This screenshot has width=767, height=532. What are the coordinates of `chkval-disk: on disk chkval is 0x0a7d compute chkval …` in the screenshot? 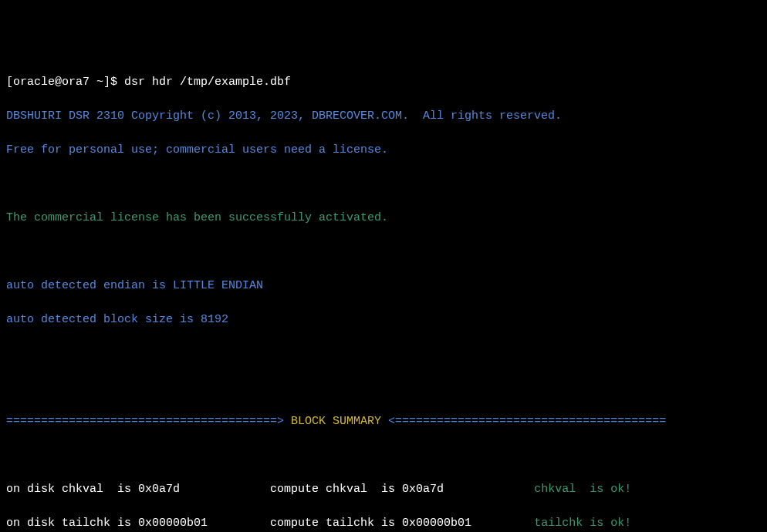 It's located at (270, 489).